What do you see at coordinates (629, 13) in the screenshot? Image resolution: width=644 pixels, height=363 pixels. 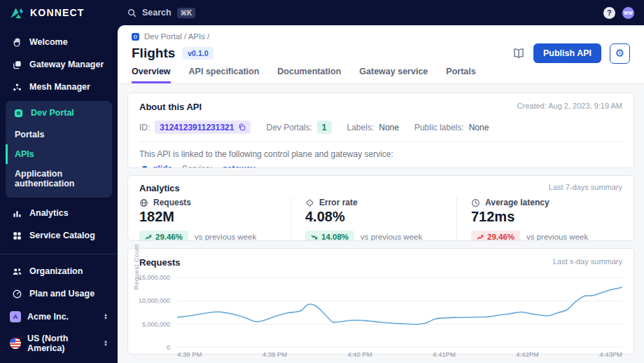 I see `user-avatar: WW` at bounding box center [629, 13].